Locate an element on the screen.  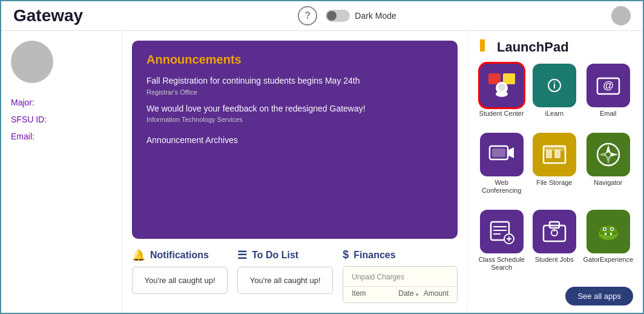
app-gator-experience: GatorExperience is located at coordinates (608, 246).